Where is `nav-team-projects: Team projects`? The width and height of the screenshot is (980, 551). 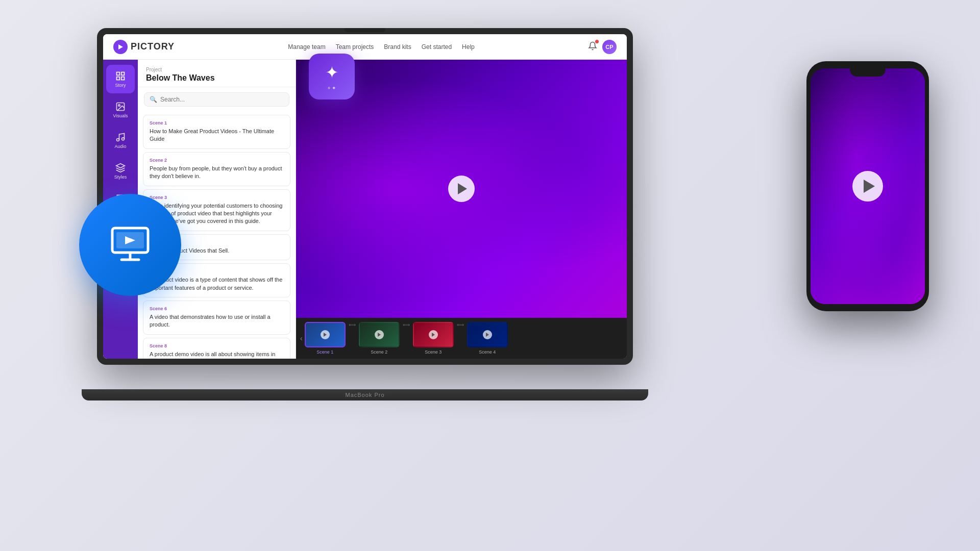 nav-team-projects: Team projects is located at coordinates (355, 47).